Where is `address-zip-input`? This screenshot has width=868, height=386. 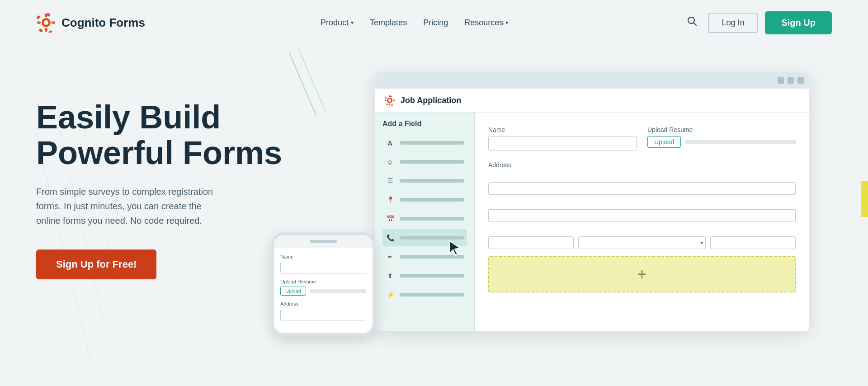 address-zip-input is located at coordinates (753, 243).